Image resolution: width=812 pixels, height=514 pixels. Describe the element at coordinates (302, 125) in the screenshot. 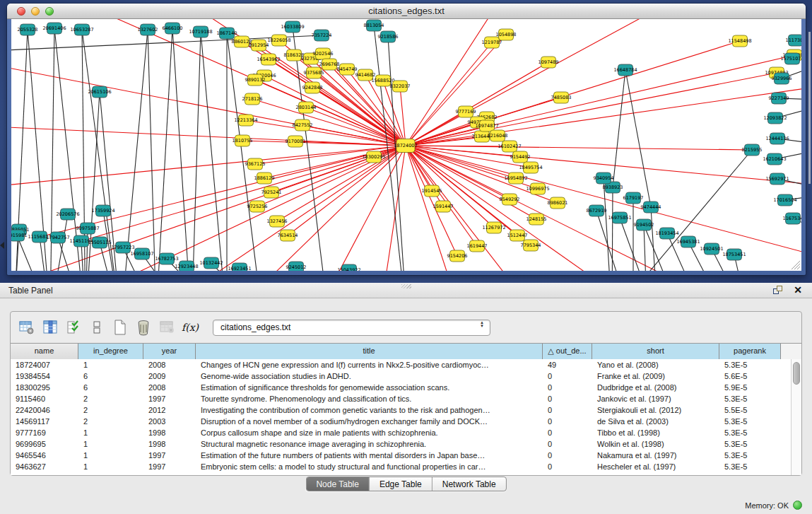

I see `graph-node: 8427552` at that location.